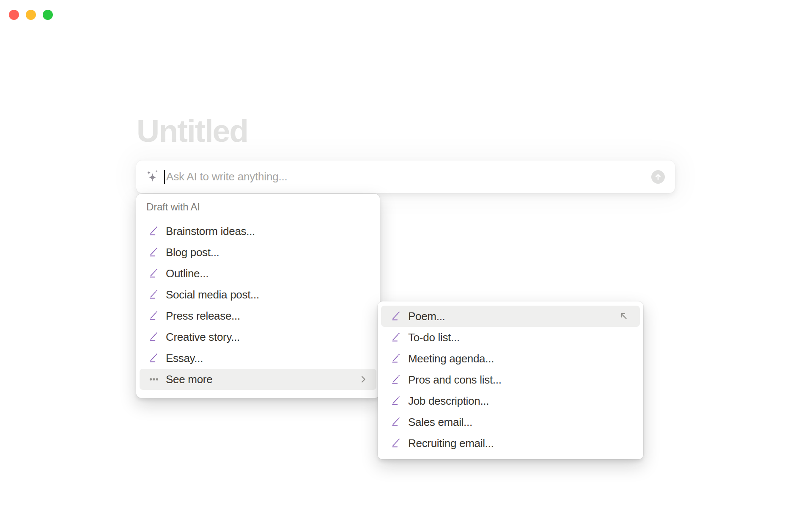 The height and width of the screenshot is (508, 812). Describe the element at coordinates (258, 295) in the screenshot. I see `menu-item-social-media-post: Social media post...` at that location.